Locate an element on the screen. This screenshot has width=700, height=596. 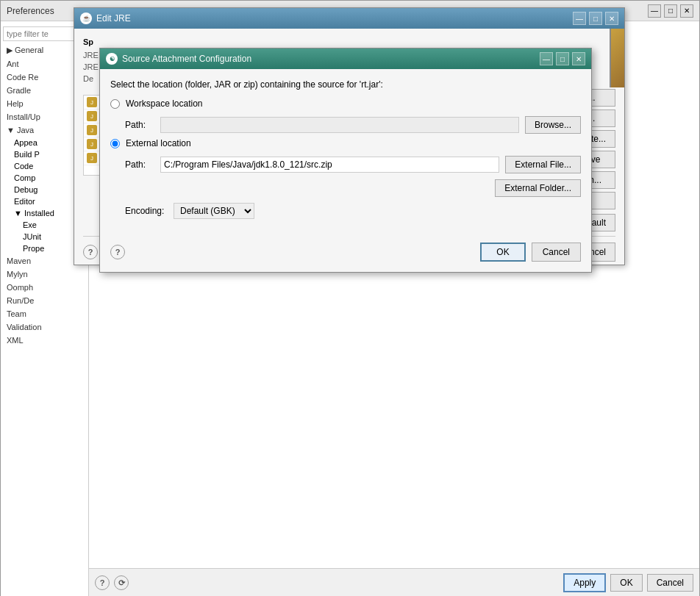
encoding-label: Encoding: is located at coordinates (146, 211).